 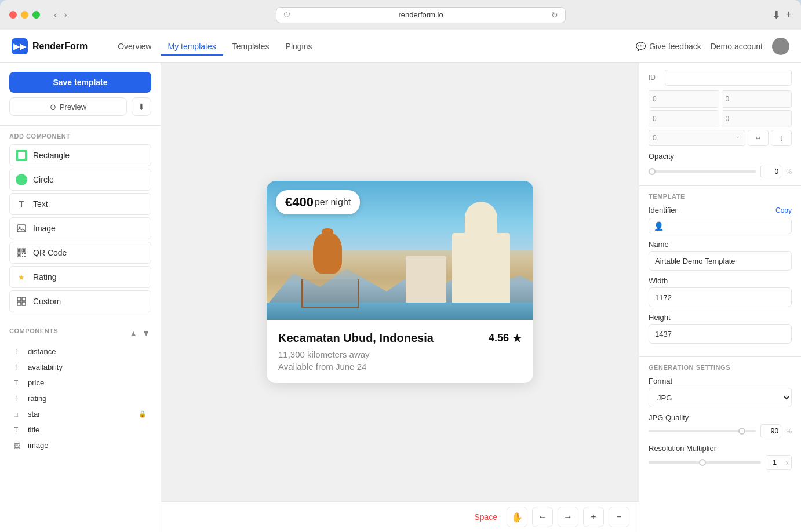 I want to click on width-input, so click(x=720, y=297).